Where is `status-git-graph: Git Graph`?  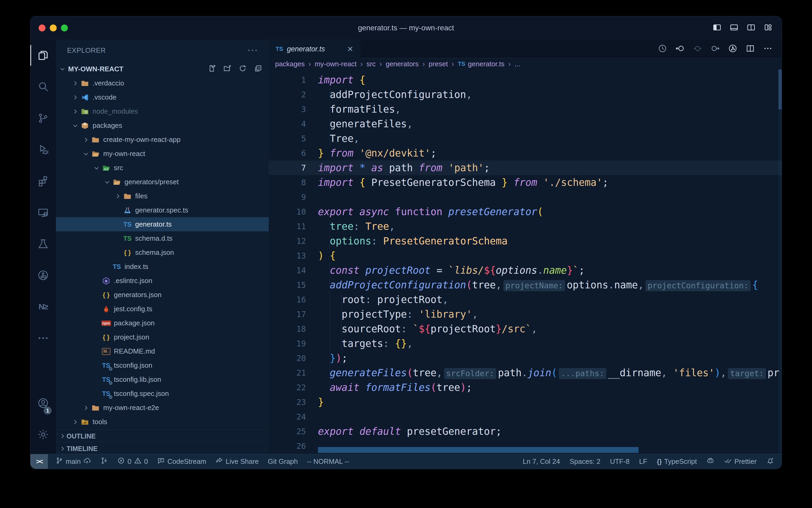
status-git-graph: Git Graph is located at coordinates (283, 462).